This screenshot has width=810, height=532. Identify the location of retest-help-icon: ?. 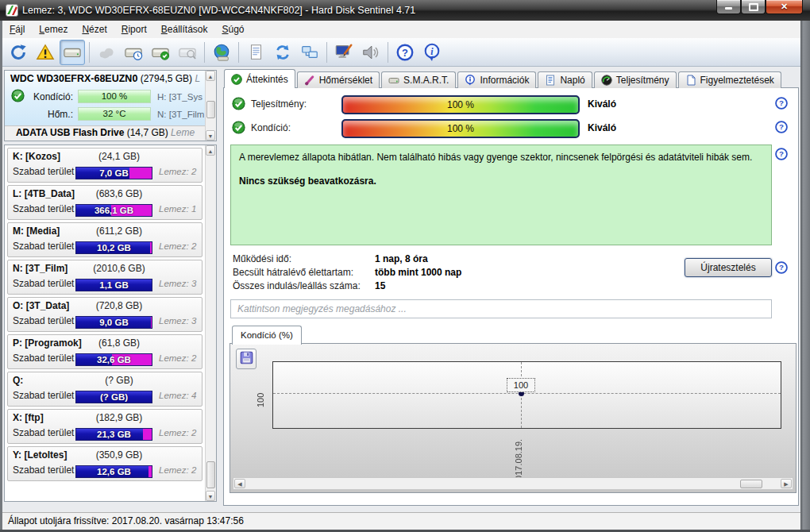
(781, 268).